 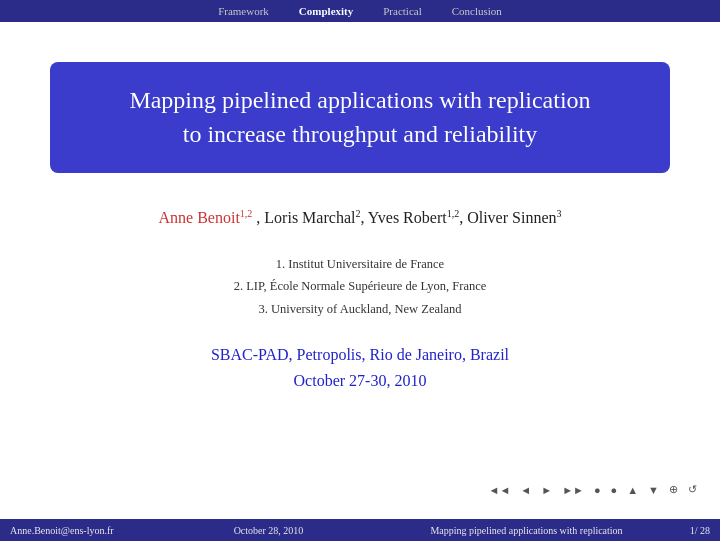 I want to click on nav-prev-btn: ◄, so click(x=526, y=490).